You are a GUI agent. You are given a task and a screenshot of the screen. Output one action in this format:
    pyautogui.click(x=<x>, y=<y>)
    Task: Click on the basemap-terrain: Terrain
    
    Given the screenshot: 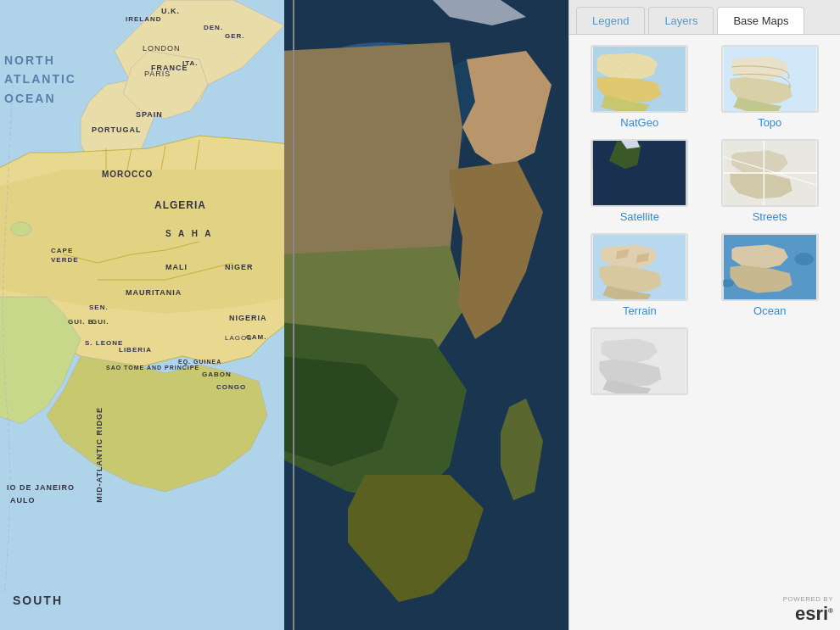 What is the action you would take?
    pyautogui.click(x=640, y=275)
    